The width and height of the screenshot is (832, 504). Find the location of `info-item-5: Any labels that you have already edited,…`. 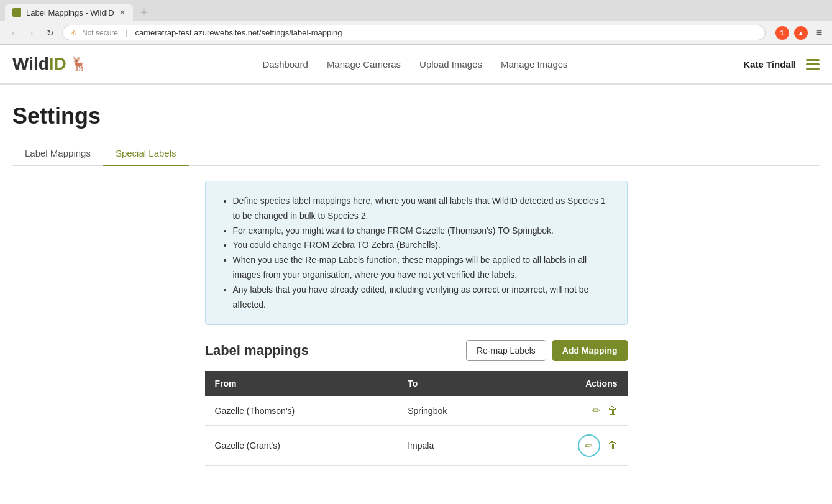

info-item-5: Any labels that you have already edited,… is located at coordinates (423, 298).